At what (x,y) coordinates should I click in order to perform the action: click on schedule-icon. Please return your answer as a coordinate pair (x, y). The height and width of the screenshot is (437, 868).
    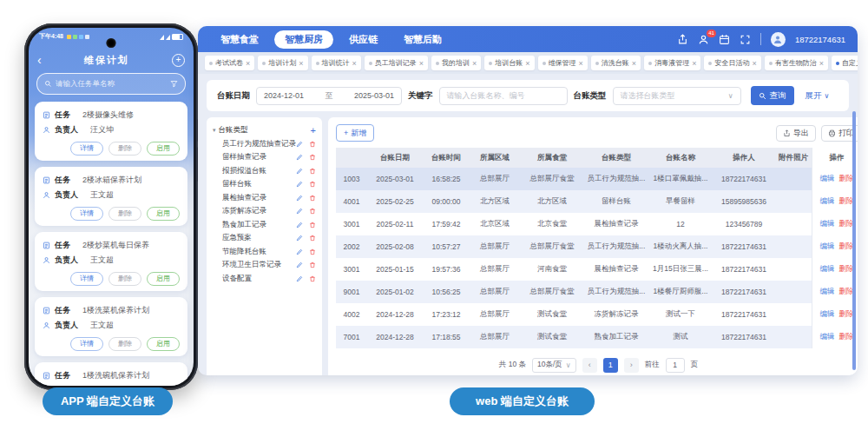
    Looking at the image, I should click on (724, 40).